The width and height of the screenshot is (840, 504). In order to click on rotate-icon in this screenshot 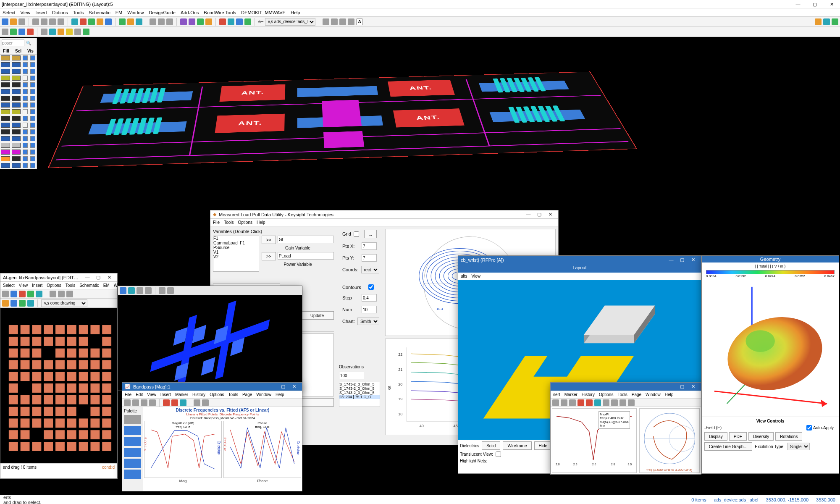, I will do `click(52, 22)`.